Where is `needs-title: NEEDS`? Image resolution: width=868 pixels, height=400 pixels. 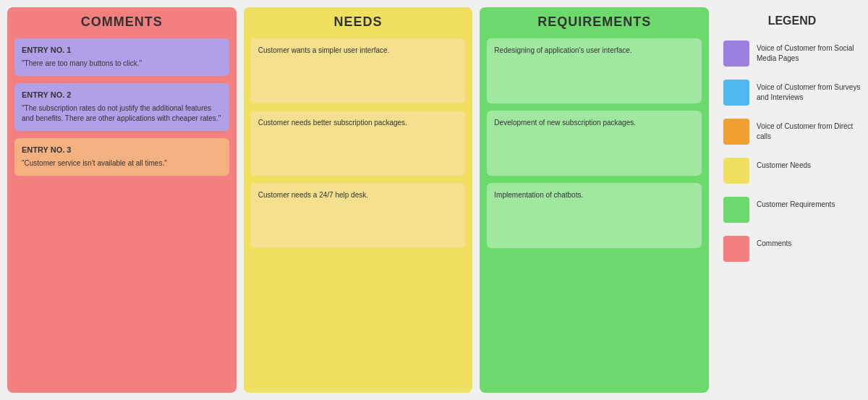
needs-title: NEEDS is located at coordinates (359, 22).